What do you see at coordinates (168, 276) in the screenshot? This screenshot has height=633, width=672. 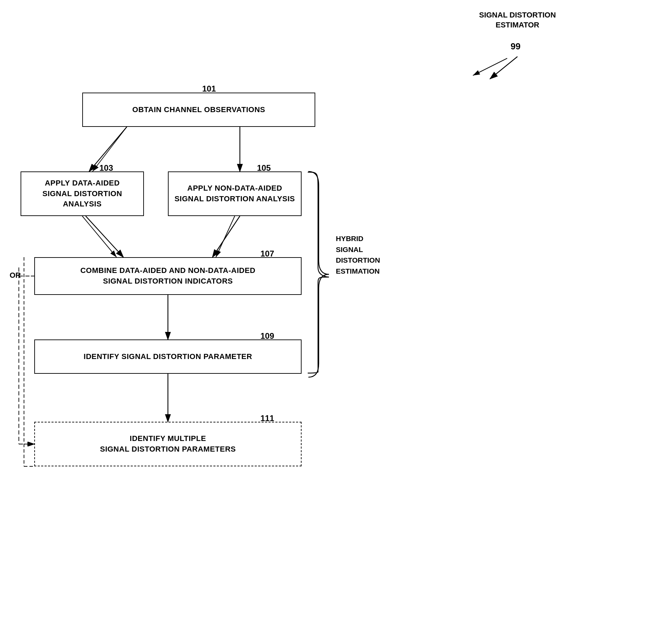 I see `box-combine: COMBINE DATA-AIDED AND NON-DATA-AIDEDSIG…` at bounding box center [168, 276].